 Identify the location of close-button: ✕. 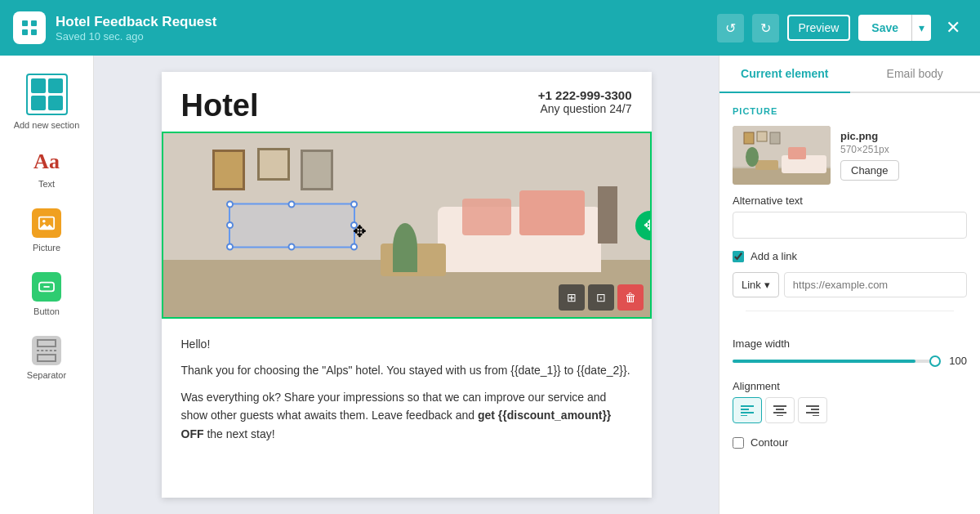
(953, 28).